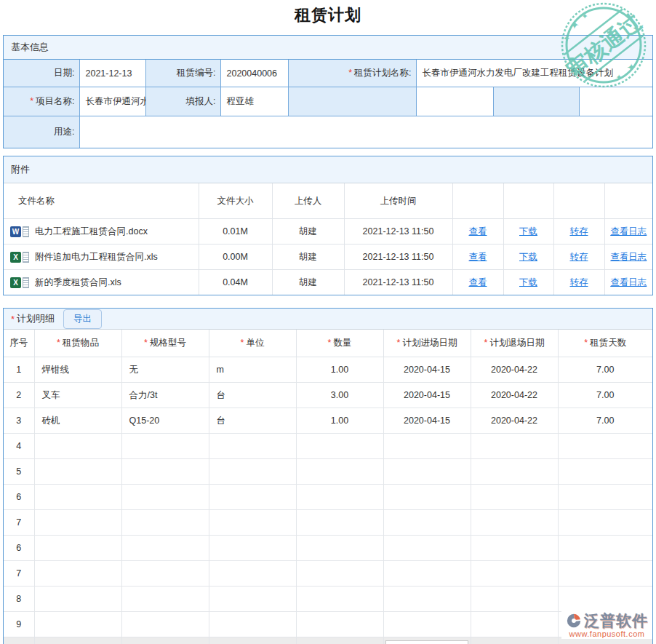 The image size is (656, 644). What do you see at coordinates (607, 634) in the screenshot?
I see `brand-url: www.fanpusoft.com` at bounding box center [607, 634].